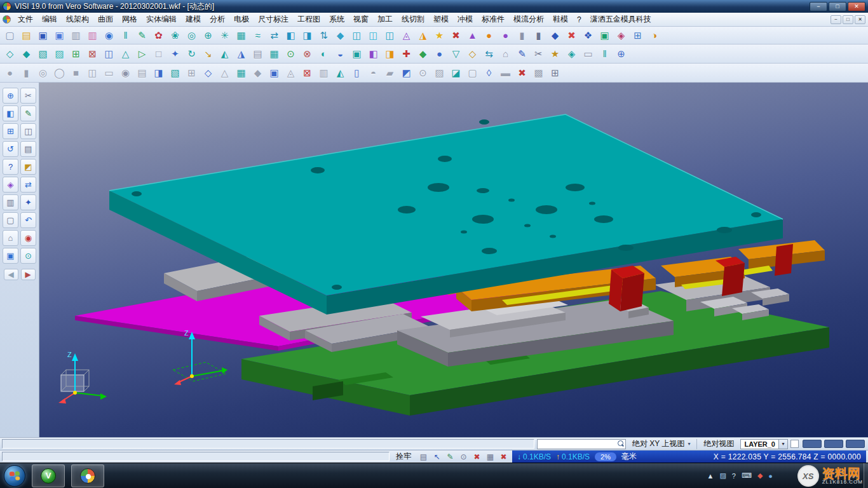  What do you see at coordinates (175, 72) in the screenshot?
I see `toolbar-icon: ▧` at bounding box center [175, 72].